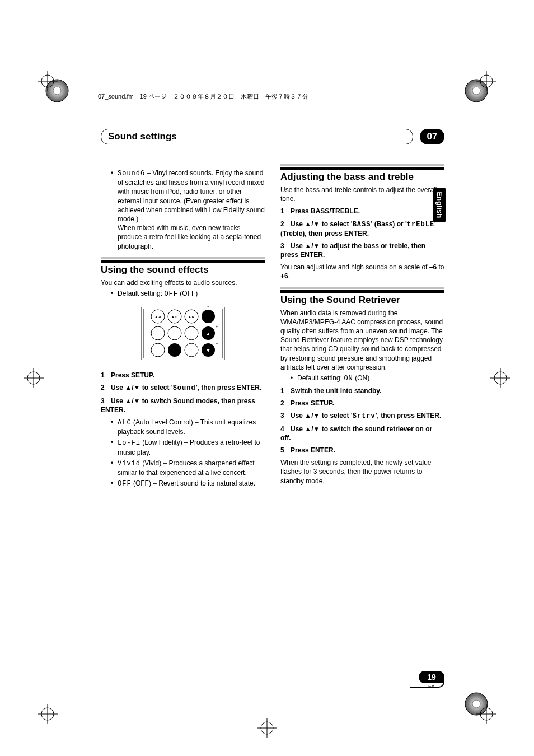 This screenshot has width=534, height=756. I want to click on body-text: You can add exciting effects to audio so…, so click(182, 283).